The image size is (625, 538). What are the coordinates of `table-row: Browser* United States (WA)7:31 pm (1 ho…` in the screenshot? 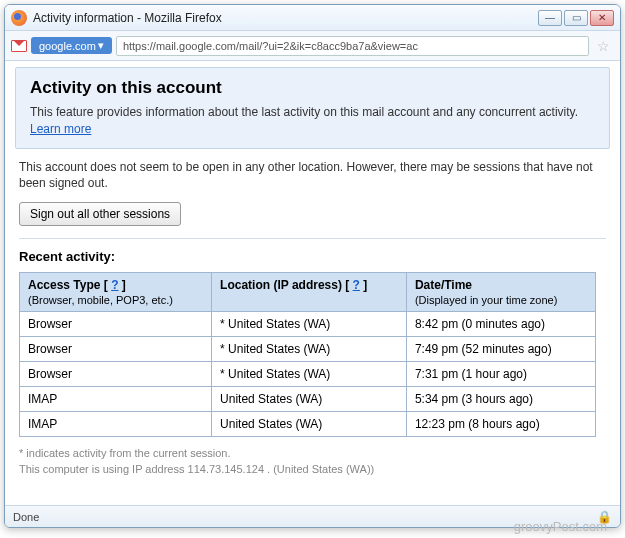 It's located at (308, 374).